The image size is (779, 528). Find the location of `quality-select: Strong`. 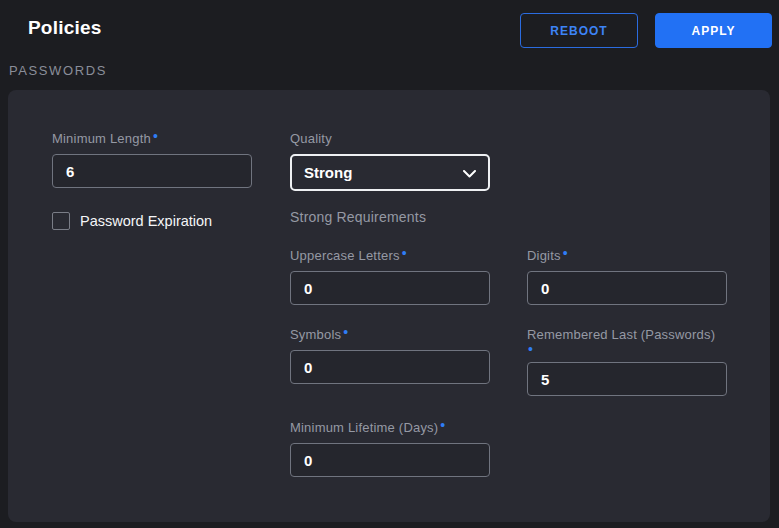

quality-select: Strong is located at coordinates (390, 172).